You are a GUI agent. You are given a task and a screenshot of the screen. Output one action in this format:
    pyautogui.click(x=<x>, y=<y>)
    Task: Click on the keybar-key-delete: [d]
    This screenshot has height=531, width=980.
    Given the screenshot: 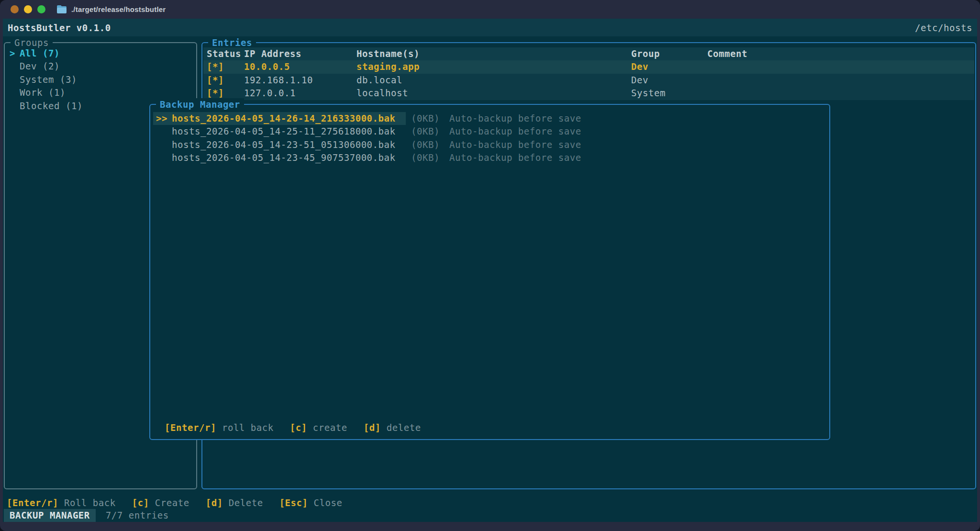 What is the action you would take?
    pyautogui.click(x=214, y=503)
    